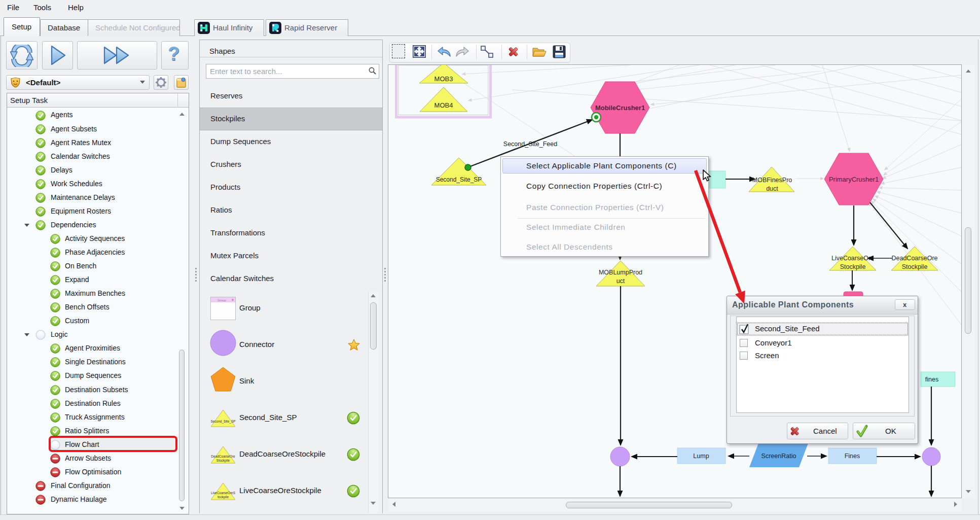 The image size is (980, 520). What do you see at coordinates (772, 189) in the screenshot?
I see `svg-text: duct` at bounding box center [772, 189].